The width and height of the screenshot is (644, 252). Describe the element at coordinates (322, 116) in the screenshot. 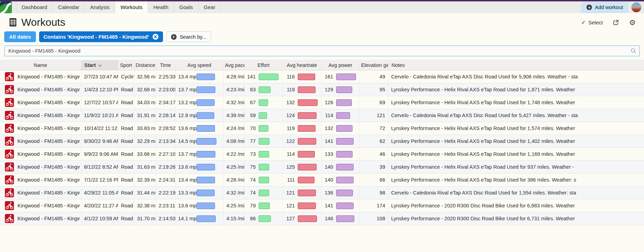

I see `workout-row: Kingwood - FM1485 - Kingwood11/9/22 10:2…` at that location.